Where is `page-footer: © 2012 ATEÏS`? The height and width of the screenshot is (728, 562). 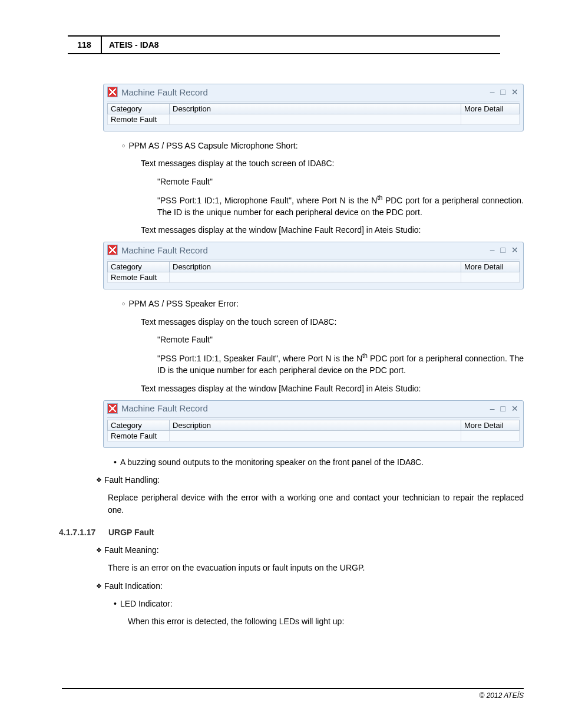 page-footer: © 2012 ATEÏS is located at coordinates (293, 694).